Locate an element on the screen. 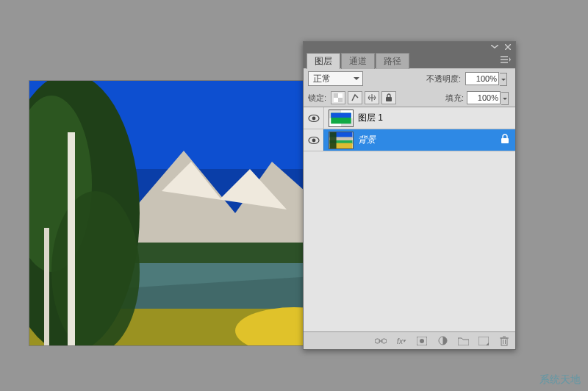  lock-all-icon is located at coordinates (389, 98).